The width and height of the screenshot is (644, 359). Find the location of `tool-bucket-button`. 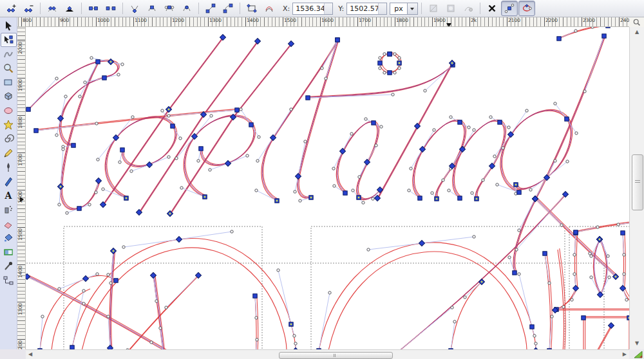

tool-bucket-button is located at coordinates (9, 238).